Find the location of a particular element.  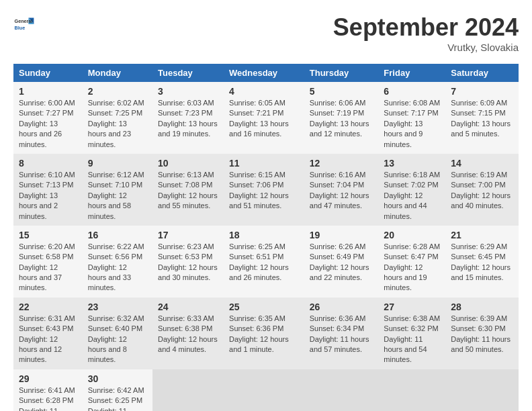

calendar-cell: 15Sunrise: 6:20 AMSunset: 6:58 PMDayligh… is located at coordinates (48, 262).